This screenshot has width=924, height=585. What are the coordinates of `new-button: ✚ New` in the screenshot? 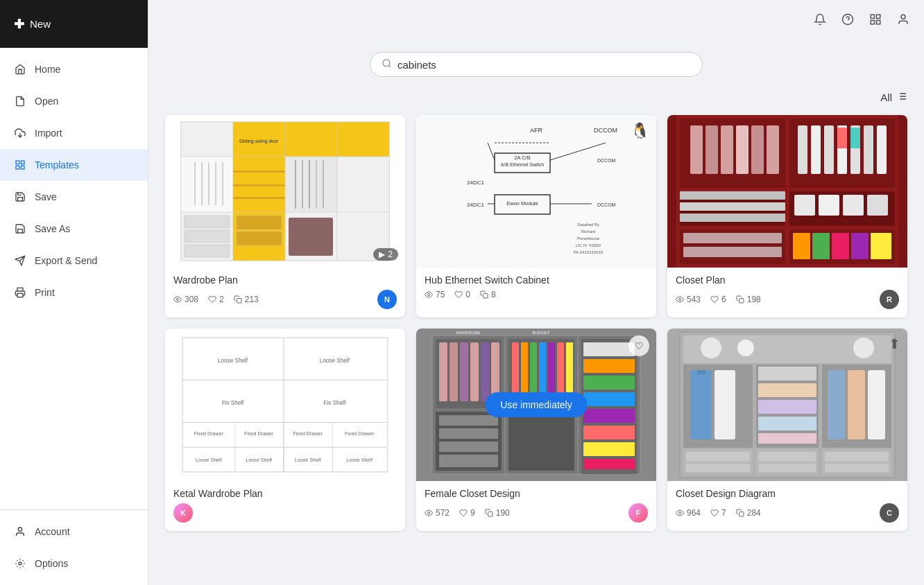 It's located at (74, 24).